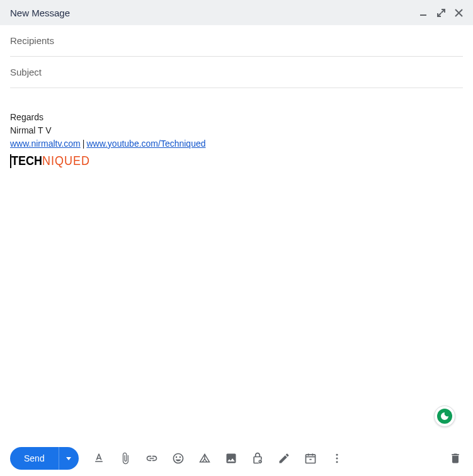 Image resolution: width=473 pixels, height=476 pixels. I want to click on logo-part-niqued: NIQUED, so click(66, 161).